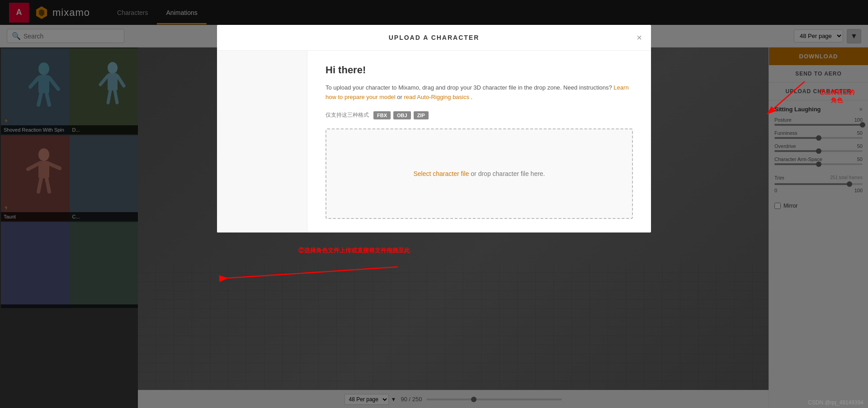  Describe the element at coordinates (507, 174) in the screenshot. I see `drop-text: or drop character file here.` at that location.